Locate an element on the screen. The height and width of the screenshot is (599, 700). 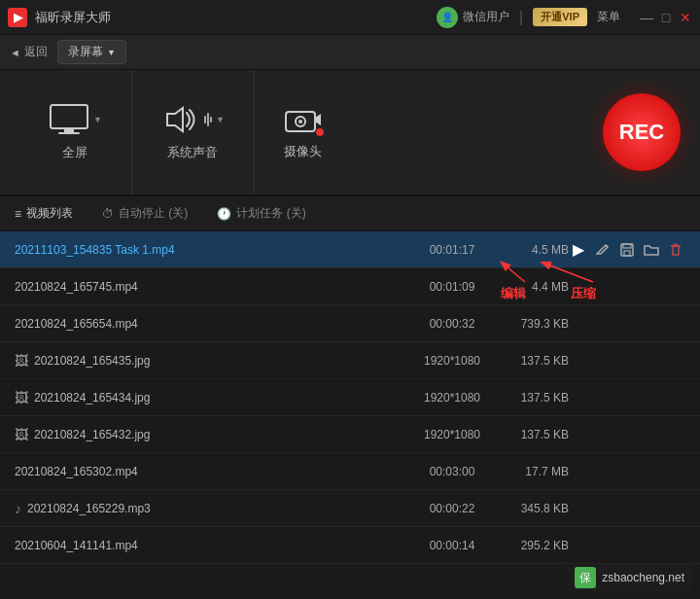
screen-record-button: 录屏幕 ▼ is located at coordinates (91, 53).